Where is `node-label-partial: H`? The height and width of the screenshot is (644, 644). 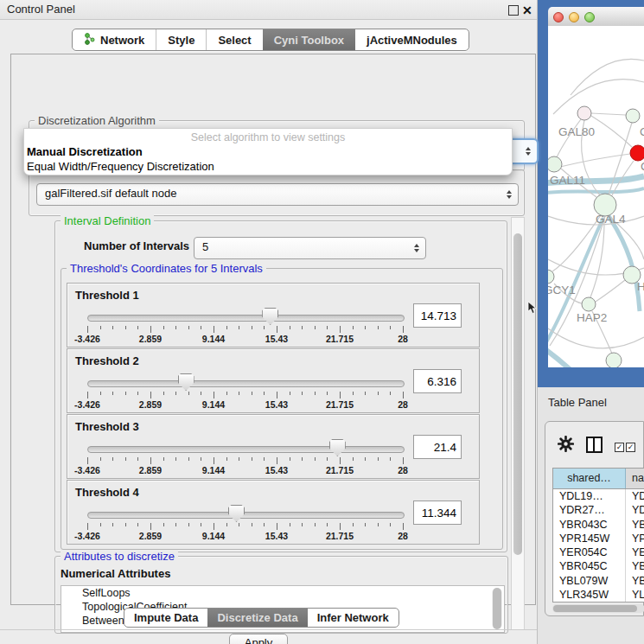
node-label-partial: H is located at coordinates (641, 287).